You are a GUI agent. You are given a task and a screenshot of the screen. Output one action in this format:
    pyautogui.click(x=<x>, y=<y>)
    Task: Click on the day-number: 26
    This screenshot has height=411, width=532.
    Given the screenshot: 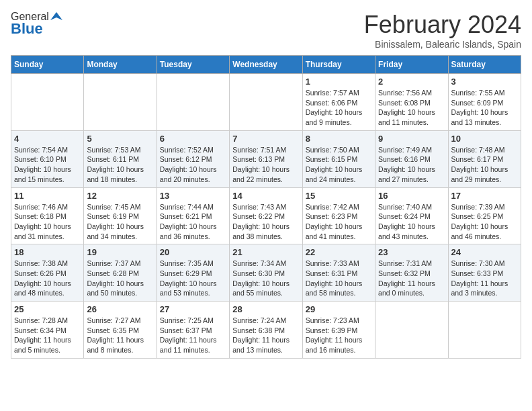 What is the action you would take?
    pyautogui.click(x=120, y=309)
    